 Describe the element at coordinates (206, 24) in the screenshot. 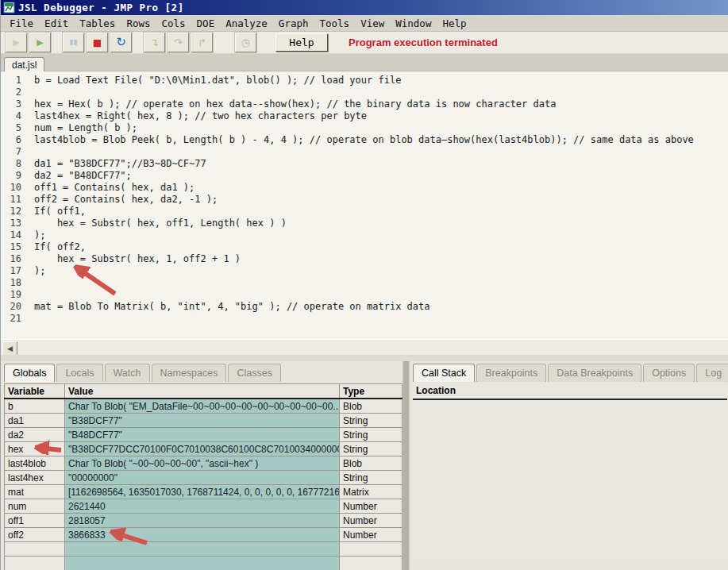

I see `menu-item-doe: DOE` at that location.